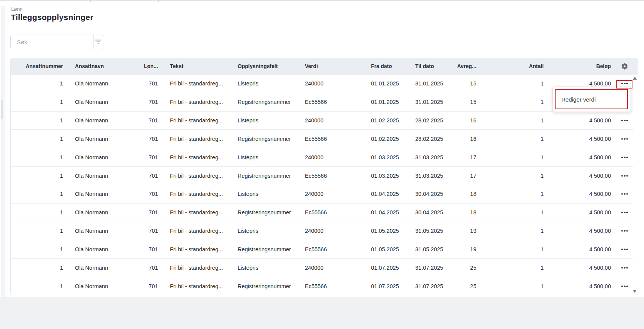  I want to click on column-header-til_dato: Til dato, so click(430, 66).